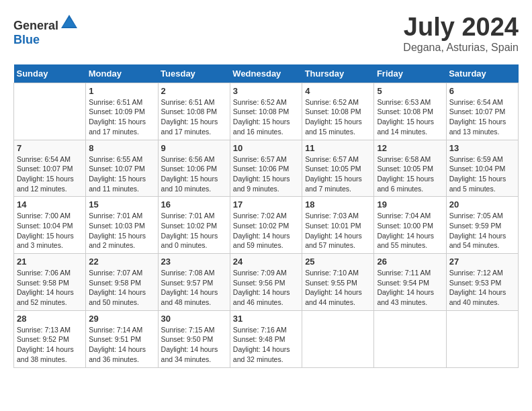  What do you see at coordinates (266, 111) in the screenshot?
I see `calendar-cell: 3 Sunrise: 6:52 AM Sunset: 10:08 PM Dayl…` at bounding box center [266, 111].